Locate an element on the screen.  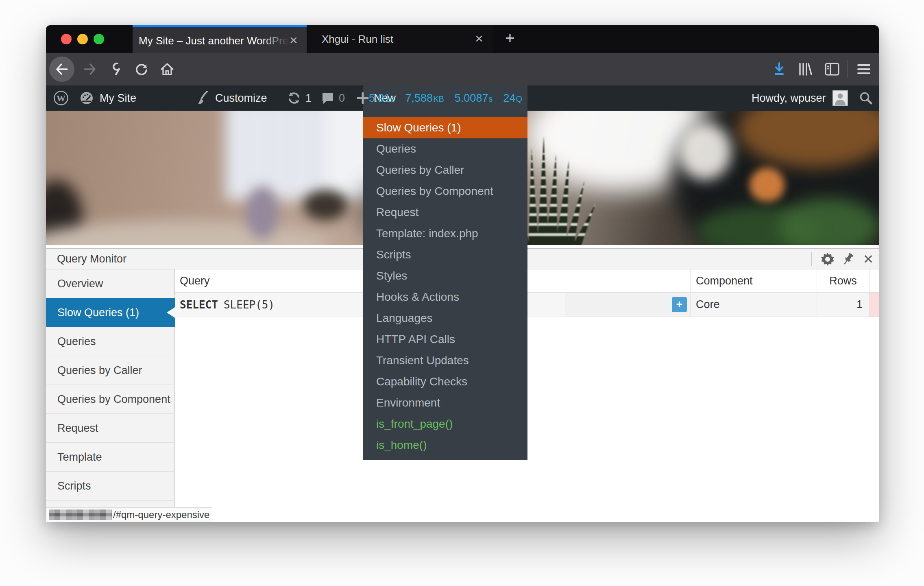
qm-menu-queries-by-caller: Queries by Caller is located at coordinates (445, 170).